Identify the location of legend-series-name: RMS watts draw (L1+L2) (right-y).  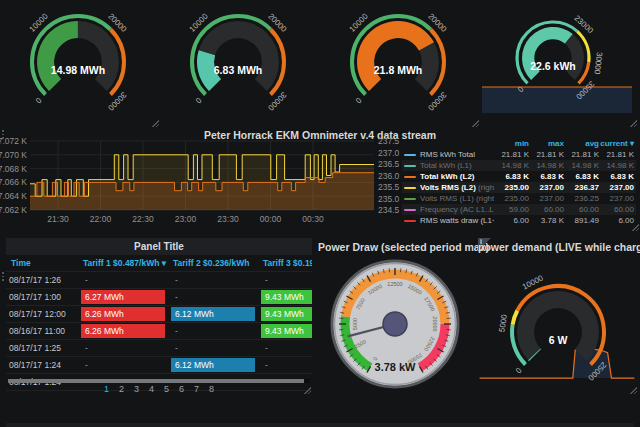
(457, 220).